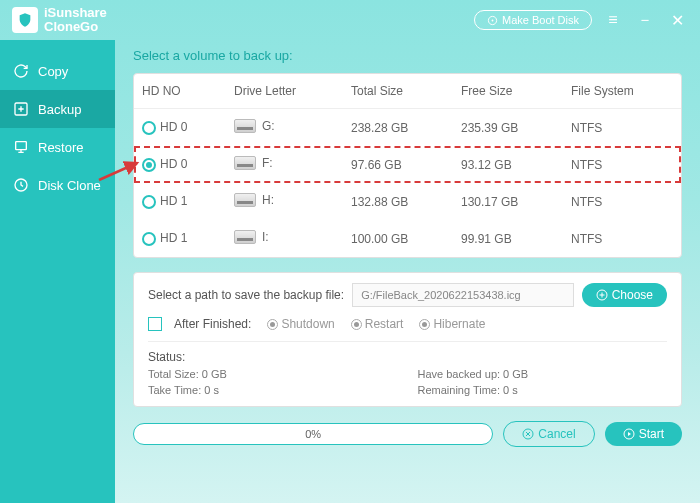 The image size is (700, 503). Describe the element at coordinates (21, 71) in the screenshot. I see `refresh-icon` at that location.